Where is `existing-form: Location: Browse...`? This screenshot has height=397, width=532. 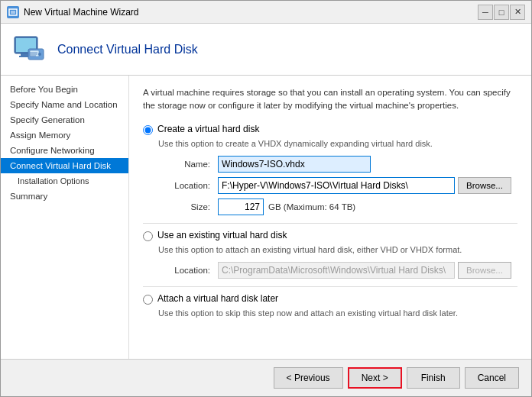
existing-form: Location: Browse... is located at coordinates (338, 270).